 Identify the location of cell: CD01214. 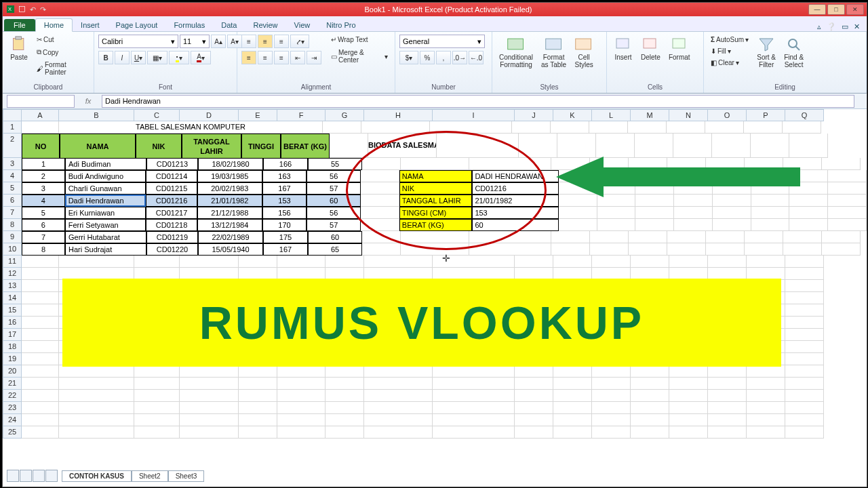
(172, 176).